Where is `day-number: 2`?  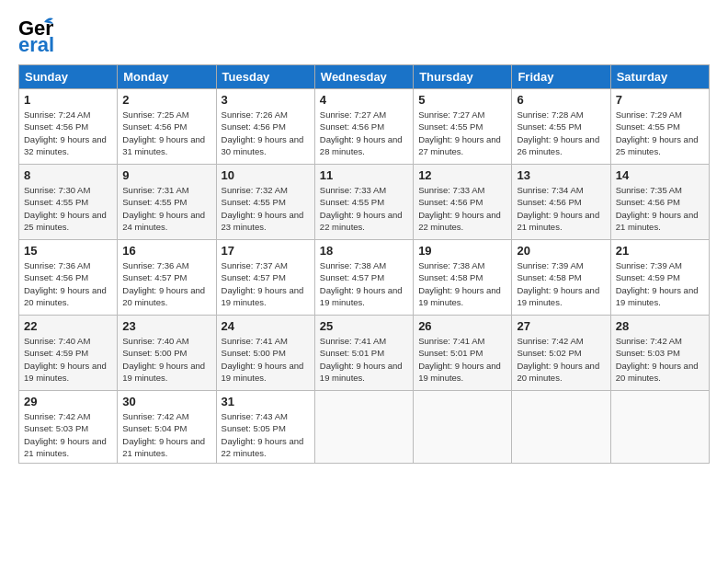 day-number: 2 is located at coordinates (166, 99).